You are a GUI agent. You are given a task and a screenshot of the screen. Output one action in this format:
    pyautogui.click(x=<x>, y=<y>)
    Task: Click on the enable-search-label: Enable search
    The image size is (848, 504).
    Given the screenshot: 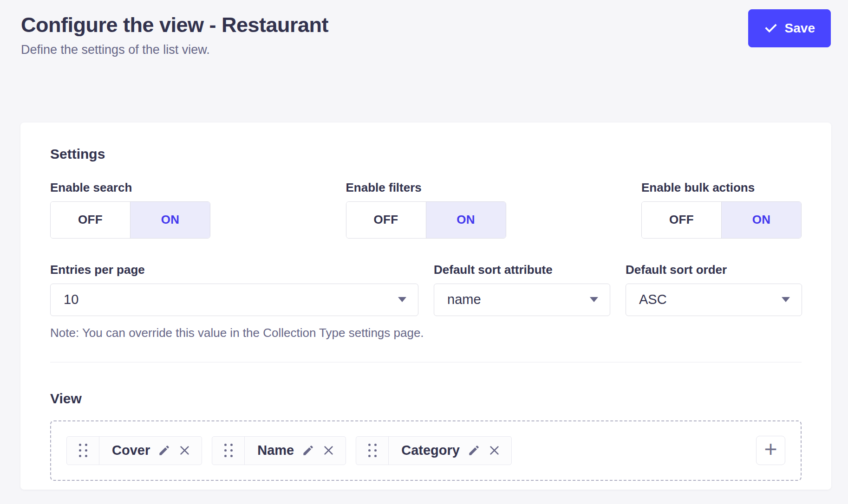 What is the action you would take?
    pyautogui.click(x=130, y=187)
    